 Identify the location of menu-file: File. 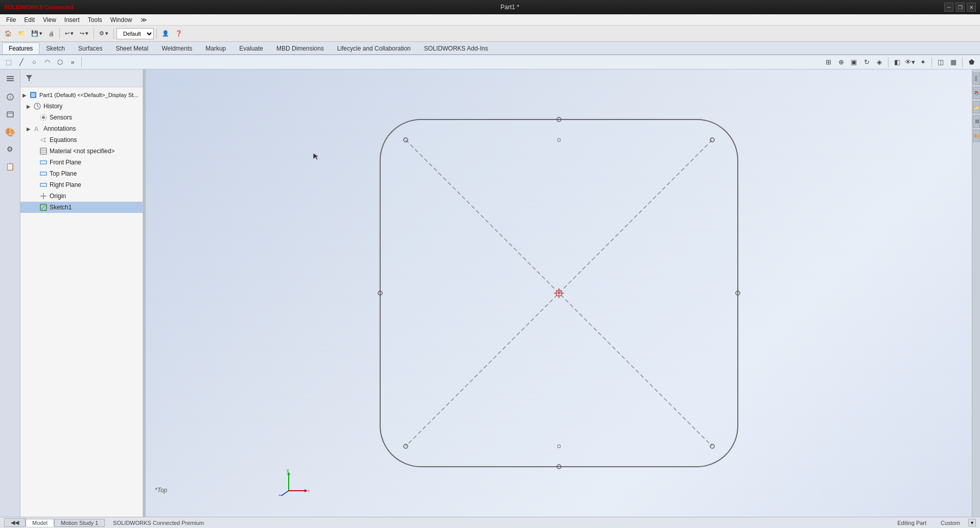
(11, 20).